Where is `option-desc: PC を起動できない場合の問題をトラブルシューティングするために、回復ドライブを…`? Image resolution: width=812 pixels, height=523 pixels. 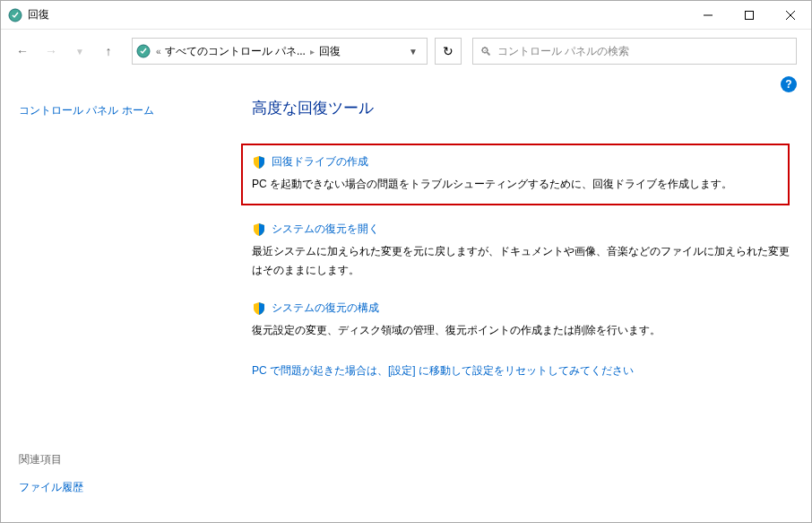
option-desc: PC を起動できない場合の問題をトラブルシューティングするために、回復ドライブを… is located at coordinates (514, 184).